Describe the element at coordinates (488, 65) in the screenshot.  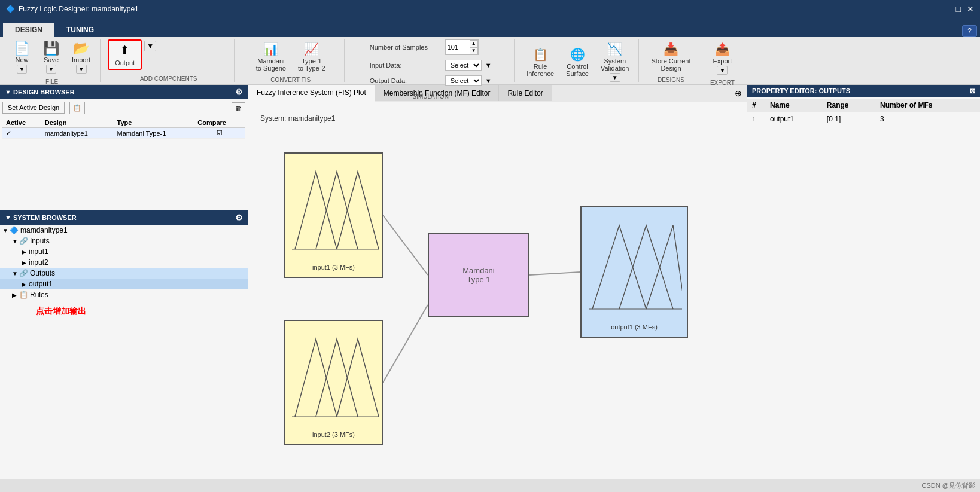
I see `input-data-dropdown: ▼` at that location.